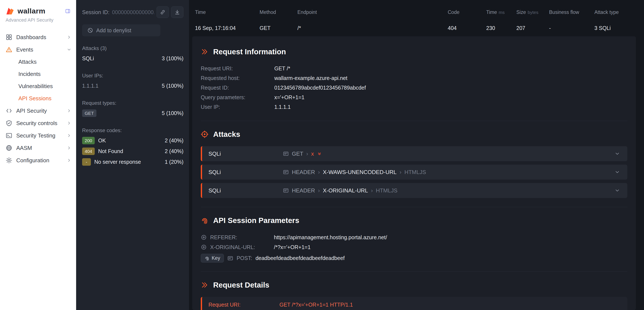  Describe the element at coordinates (133, 12) in the screenshot. I see `session-id-value: 00000000000000...` at that location.